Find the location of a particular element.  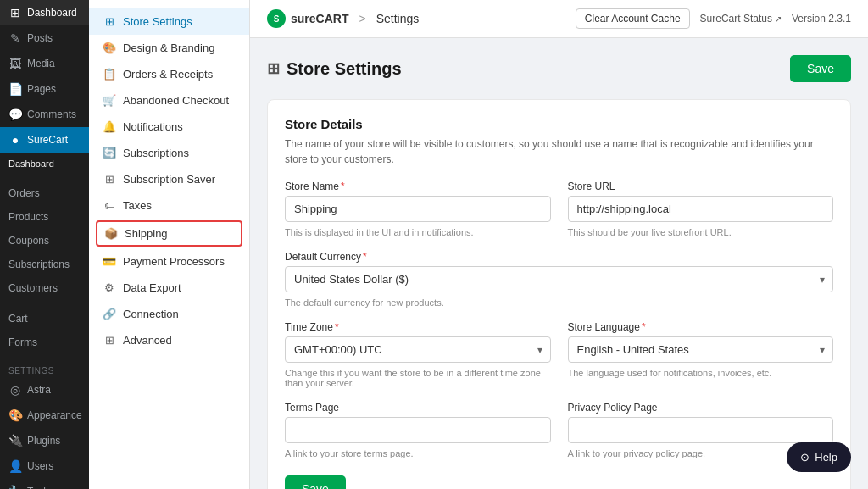

sc-sidebar-item-payment-processors: 💳 Payment Processors is located at coordinates (170, 261).